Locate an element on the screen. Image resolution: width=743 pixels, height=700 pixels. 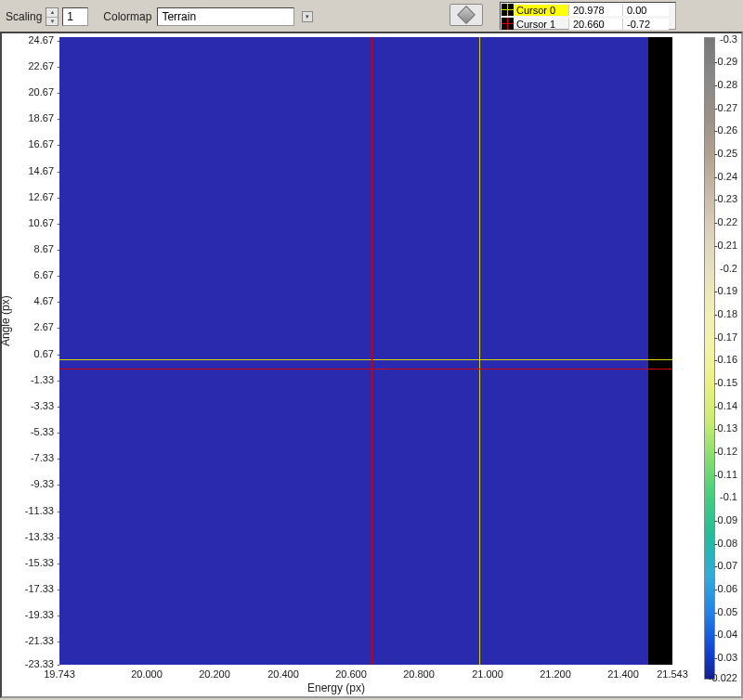
cursor0-name: Cursor 0 is located at coordinates (541, 10).